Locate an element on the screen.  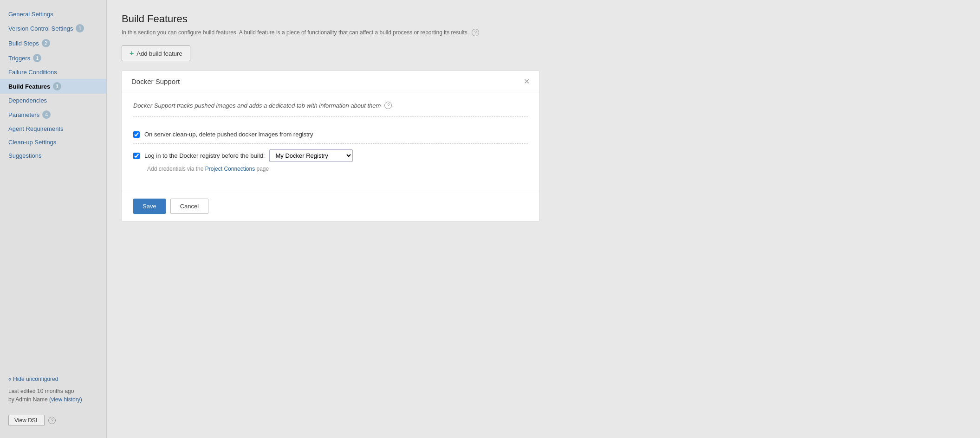
sidebar-item-label: Build Features is located at coordinates (29, 86).